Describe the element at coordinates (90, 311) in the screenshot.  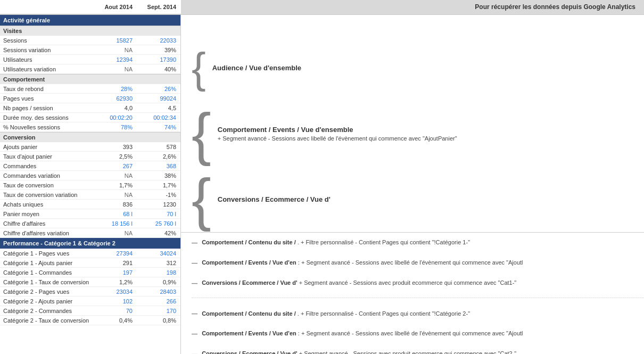
I see `row-cat2-commandes: Catégorie 2 - Commandes 70 170` at that location.